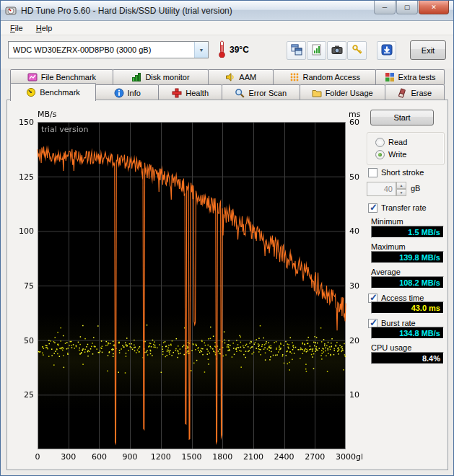 Image resolution: width=454 pixels, height=476 pixels. Describe the element at coordinates (391, 142) in the screenshot. I see `read-radio-row: Read` at that location.